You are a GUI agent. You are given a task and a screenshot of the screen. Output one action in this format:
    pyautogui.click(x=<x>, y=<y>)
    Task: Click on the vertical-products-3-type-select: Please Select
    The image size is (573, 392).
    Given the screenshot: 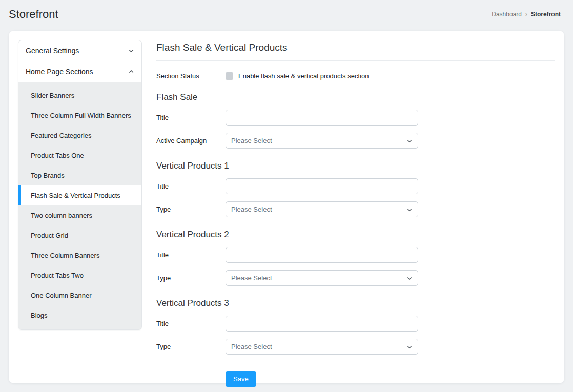 What is the action you would take?
    pyautogui.click(x=322, y=346)
    